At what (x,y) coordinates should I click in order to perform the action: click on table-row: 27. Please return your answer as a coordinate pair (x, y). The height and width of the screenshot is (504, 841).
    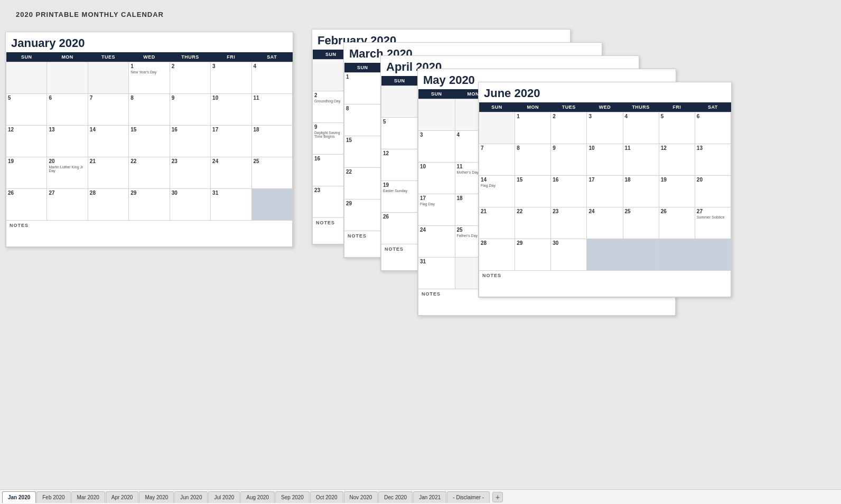
    Looking at the image, I should click on (68, 205).